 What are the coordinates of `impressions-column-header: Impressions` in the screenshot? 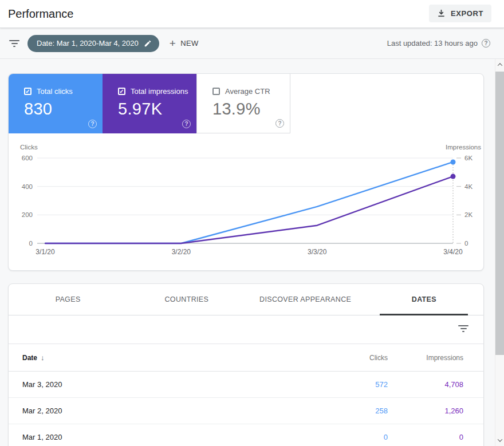 It's located at (426, 358).